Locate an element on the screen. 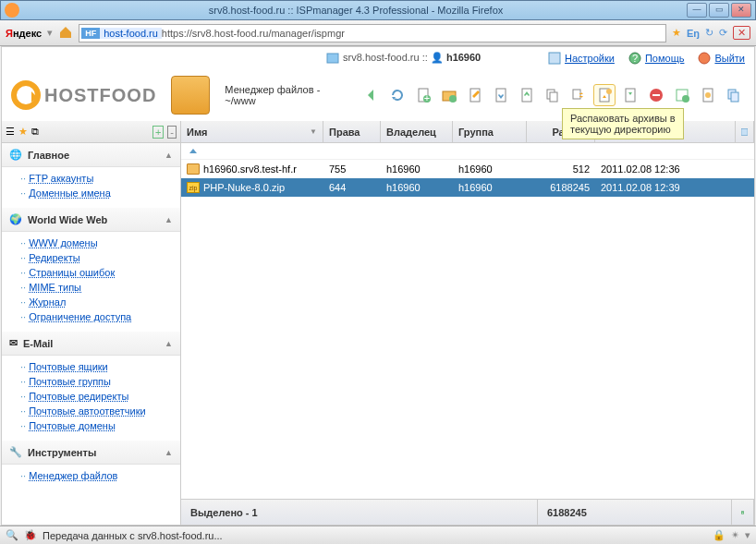 This screenshot has width=756, height=544. excel-export-icon: X is located at coordinates (743, 512).